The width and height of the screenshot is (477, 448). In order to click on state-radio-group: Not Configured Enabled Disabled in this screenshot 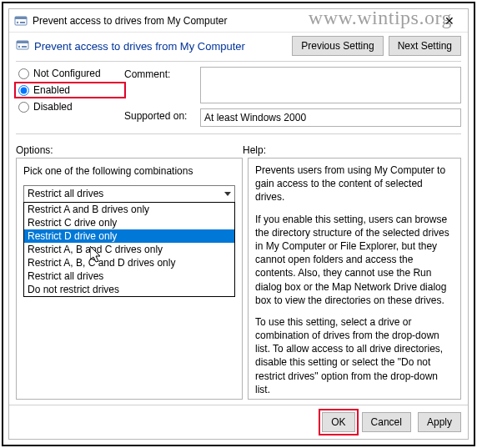, I will do `click(70, 97)`.